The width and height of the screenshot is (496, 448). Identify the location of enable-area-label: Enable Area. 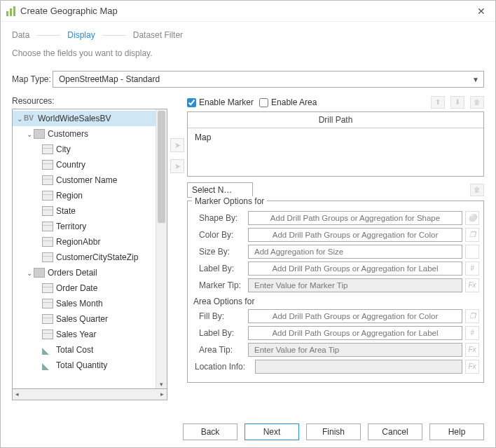
(294, 102).